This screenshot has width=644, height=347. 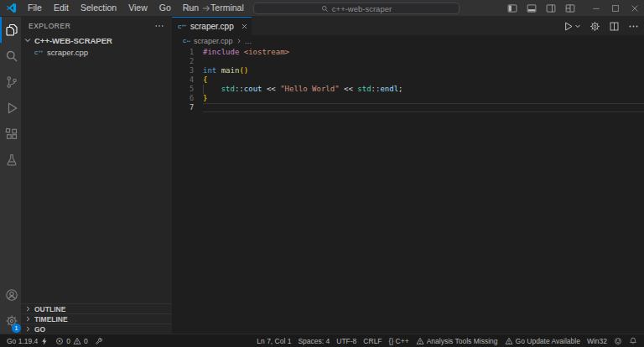 I want to click on layout-panel-button, so click(x=532, y=8).